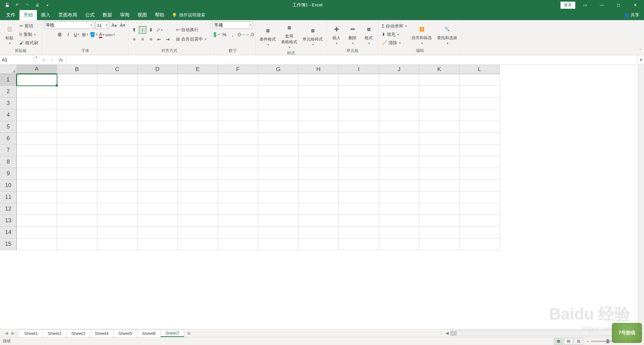  What do you see at coordinates (29, 26) in the screenshot?
I see `cut-button: ✂剪切` at bounding box center [29, 26].